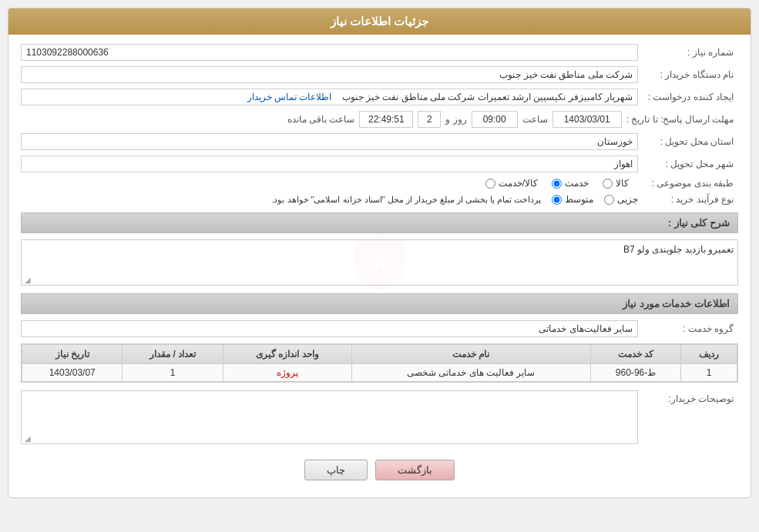 This screenshot has width=759, height=532. What do you see at coordinates (688, 97) in the screenshot?
I see `requester-label: ایجاد کننده درخواست :` at bounding box center [688, 97].